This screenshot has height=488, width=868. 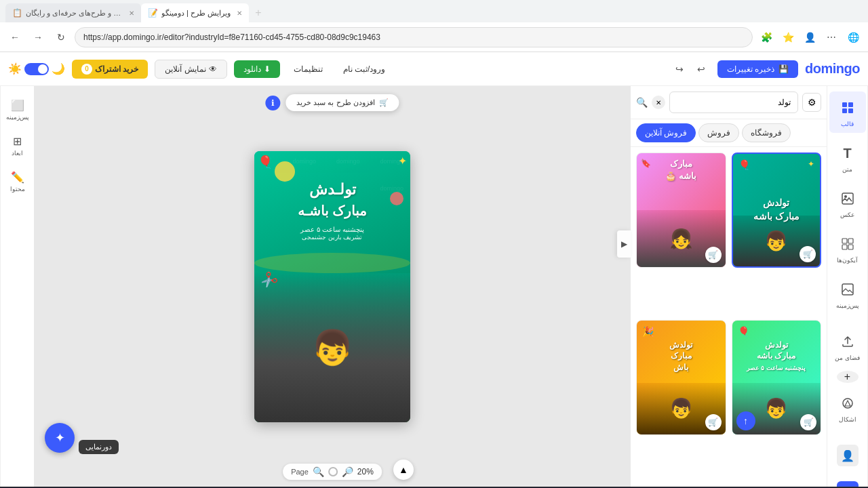 I want to click on image-tool-icon, so click(x=848, y=199).